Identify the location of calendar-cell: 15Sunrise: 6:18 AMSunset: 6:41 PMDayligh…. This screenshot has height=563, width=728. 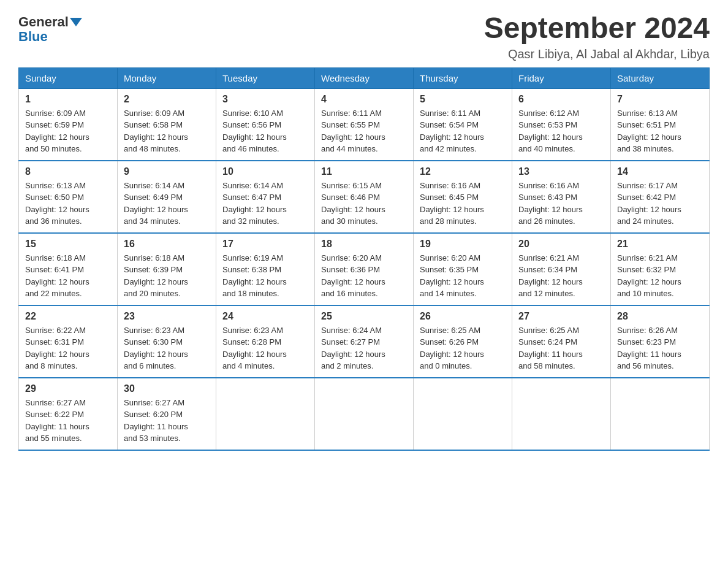
(69, 269).